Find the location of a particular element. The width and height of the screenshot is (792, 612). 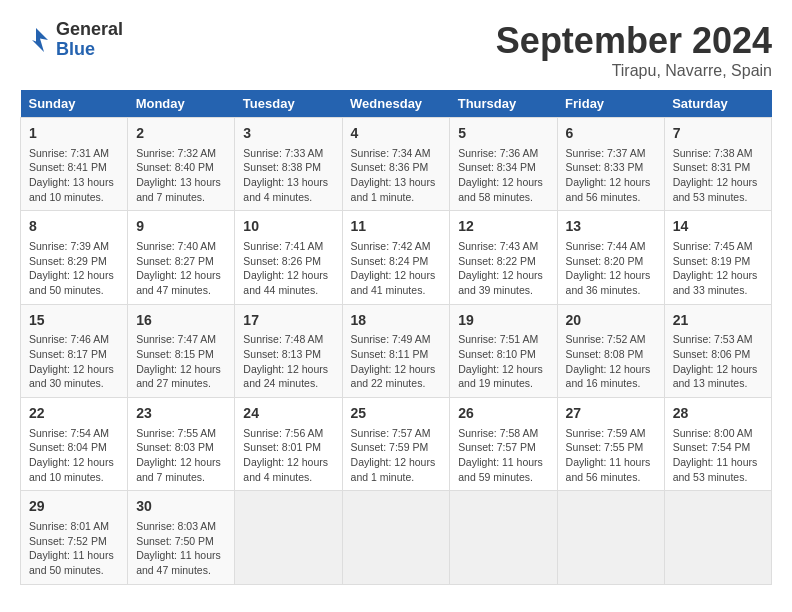

calendar-cell: 29Sunrise: 8:01 AMSunset: 7:52 PMDayligh… is located at coordinates (74, 538).